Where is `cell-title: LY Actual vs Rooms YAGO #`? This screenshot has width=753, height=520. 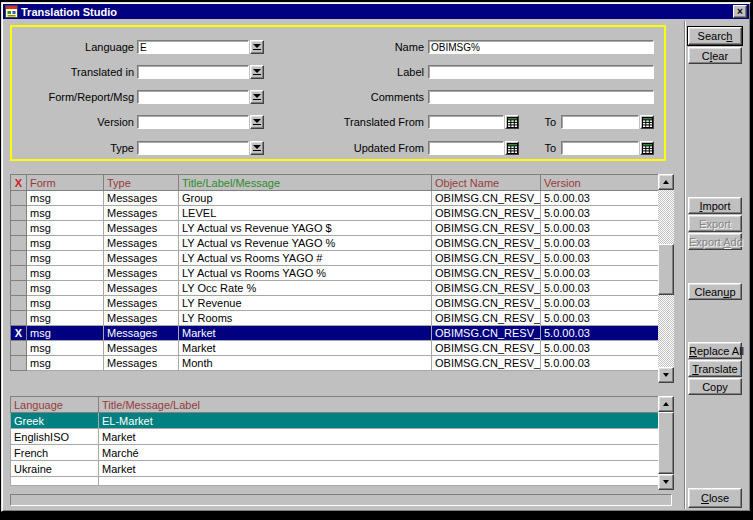
cell-title: LY Actual vs Rooms YAGO # is located at coordinates (306, 258).